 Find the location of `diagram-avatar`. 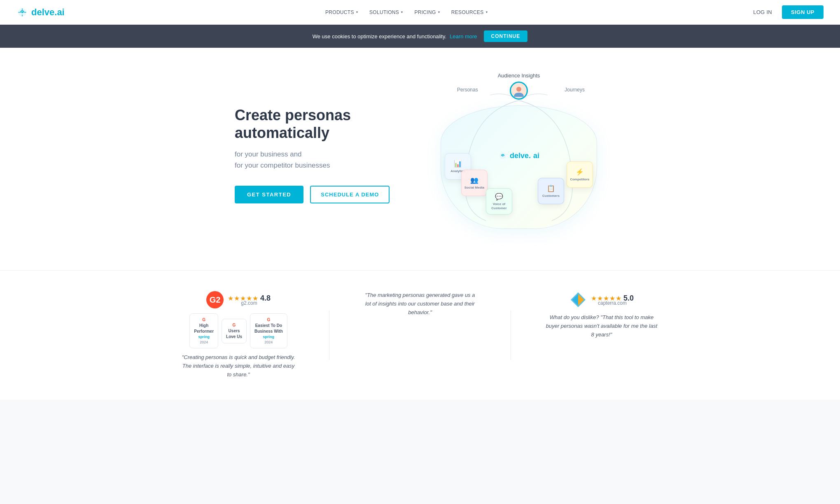

diagram-avatar is located at coordinates (519, 91).